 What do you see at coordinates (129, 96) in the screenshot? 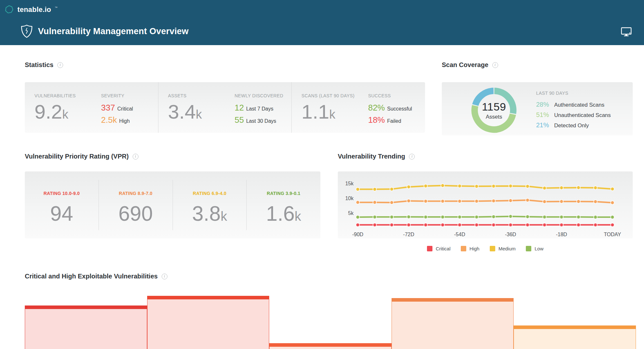
I see `stat-label: SEVERITY` at bounding box center [129, 96].